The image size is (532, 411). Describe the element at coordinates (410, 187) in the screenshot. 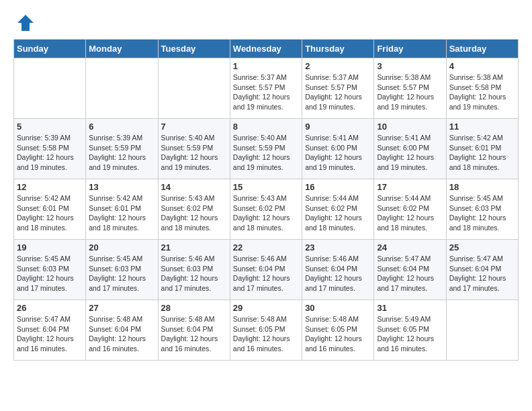

I see `day-number: 17` at that location.